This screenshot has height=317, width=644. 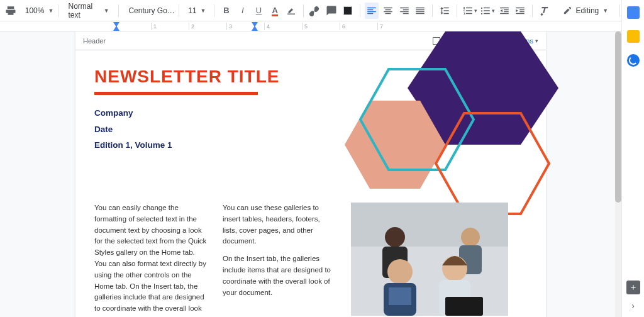 I want to click on print-icon, so click(x=11, y=11).